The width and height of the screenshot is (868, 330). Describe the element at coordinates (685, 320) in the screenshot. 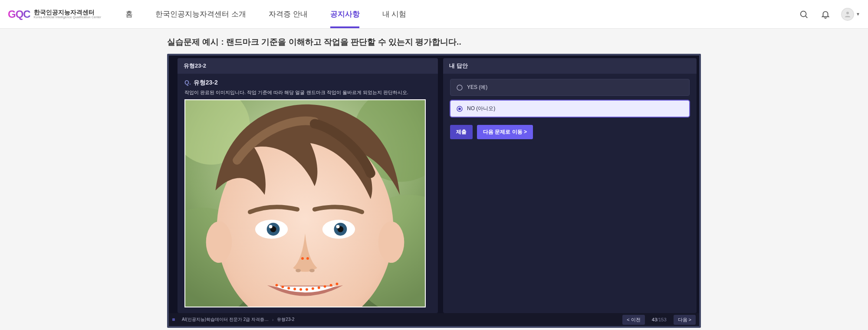

I see `next-button: 다음 >` at that location.